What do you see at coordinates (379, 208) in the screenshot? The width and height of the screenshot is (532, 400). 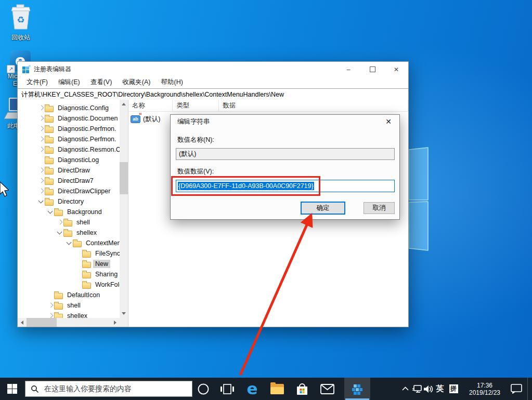 I see `cancel-button: 取消` at bounding box center [379, 208].